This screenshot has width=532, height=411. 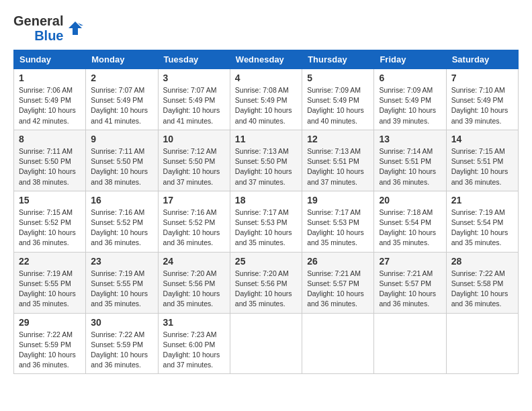 I want to click on day-cell-25: 25 Sunrise: 7:20 AMSunset: 5:56 PMDaylig…, so click(x=266, y=282).